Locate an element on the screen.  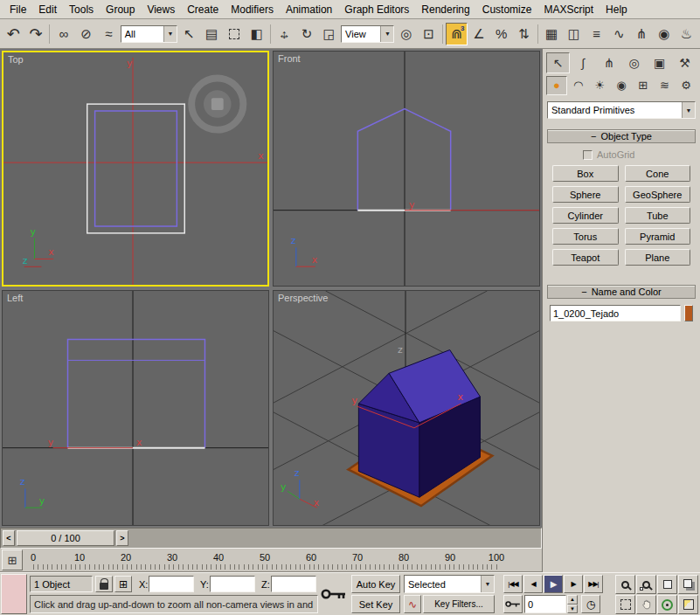
time-slider-prev-button: < is located at coordinates (9, 538).